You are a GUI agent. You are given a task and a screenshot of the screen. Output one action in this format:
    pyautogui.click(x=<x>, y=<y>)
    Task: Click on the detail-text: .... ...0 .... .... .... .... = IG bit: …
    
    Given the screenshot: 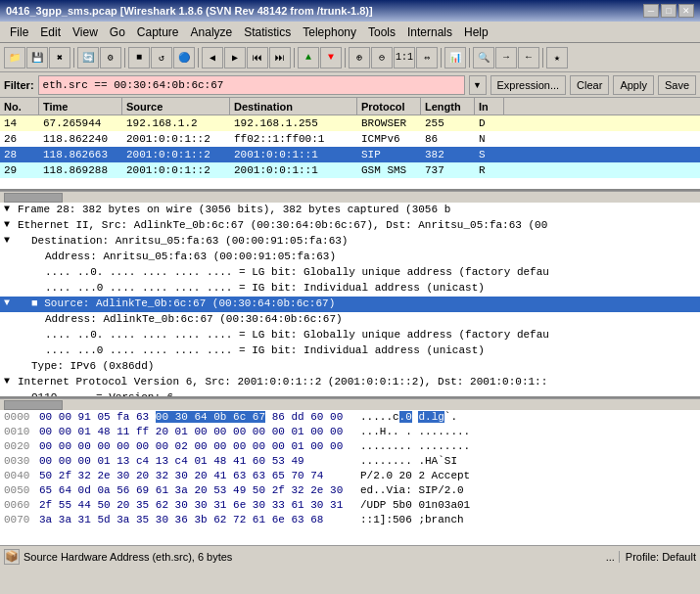 What is the action you would take?
    pyautogui.click(x=370, y=350)
    